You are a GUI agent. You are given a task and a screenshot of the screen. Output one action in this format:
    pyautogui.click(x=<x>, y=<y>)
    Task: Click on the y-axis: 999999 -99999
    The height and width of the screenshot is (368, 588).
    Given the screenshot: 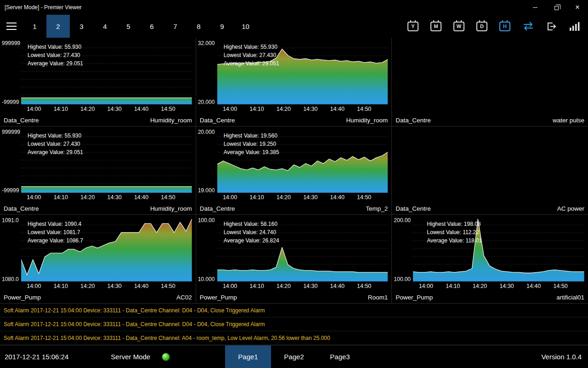 What is the action you would take?
    pyautogui.click(x=11, y=72)
    